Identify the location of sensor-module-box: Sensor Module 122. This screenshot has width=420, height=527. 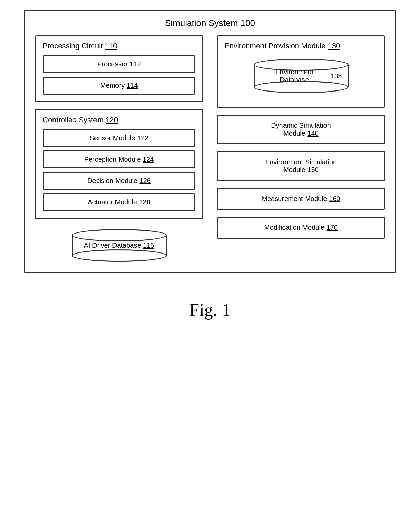
(119, 138).